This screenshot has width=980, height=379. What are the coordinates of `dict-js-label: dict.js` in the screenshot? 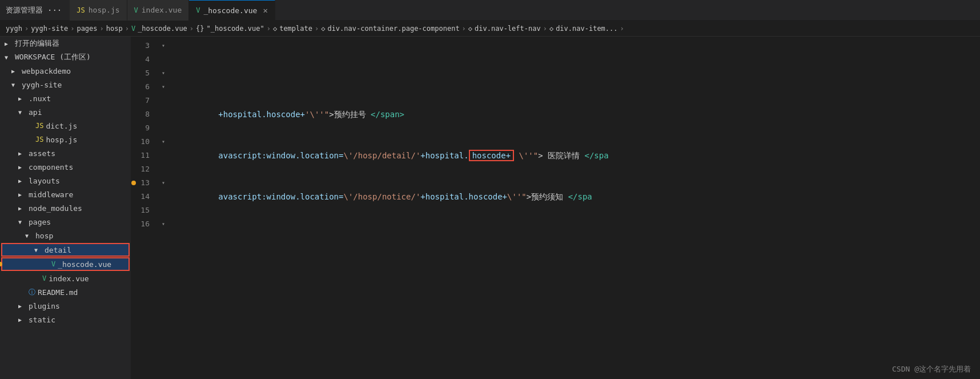 It's located at (62, 126).